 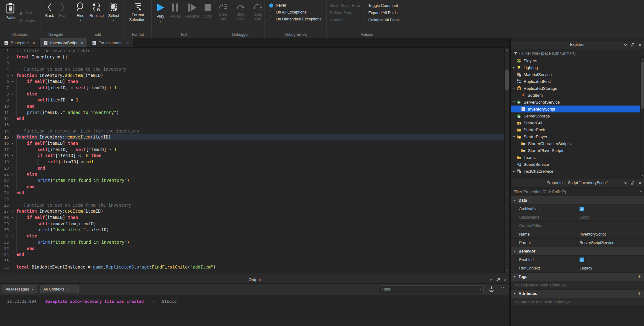 What do you see at coordinates (295, 5) in the screenshot?
I see `radio-option: Never` at bounding box center [295, 5].